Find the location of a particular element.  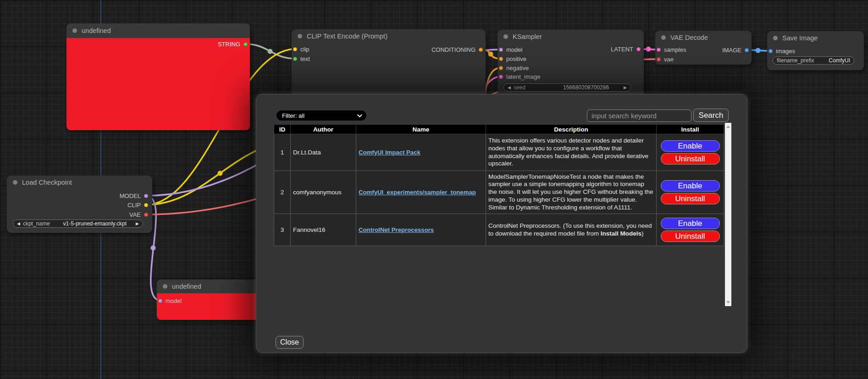

filter-select-value: Filter: all is located at coordinates (293, 115).